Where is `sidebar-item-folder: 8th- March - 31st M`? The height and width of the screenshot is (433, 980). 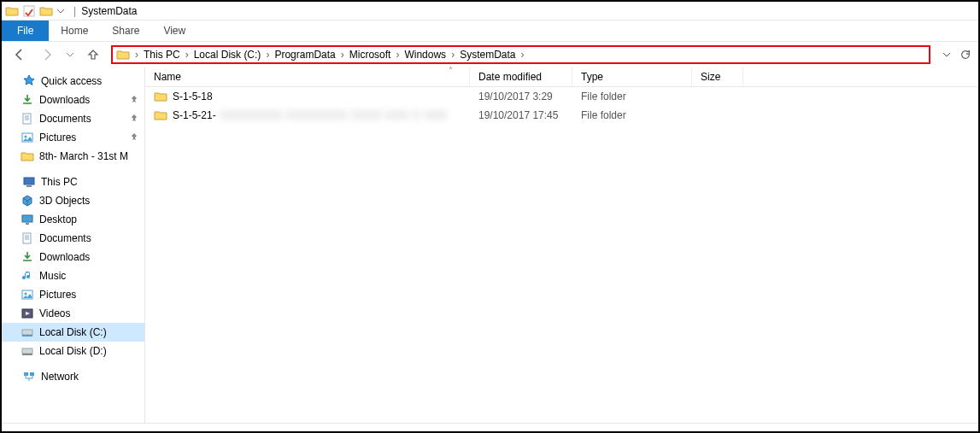 sidebar-item-folder: 8th- March - 31st M is located at coordinates (73, 156).